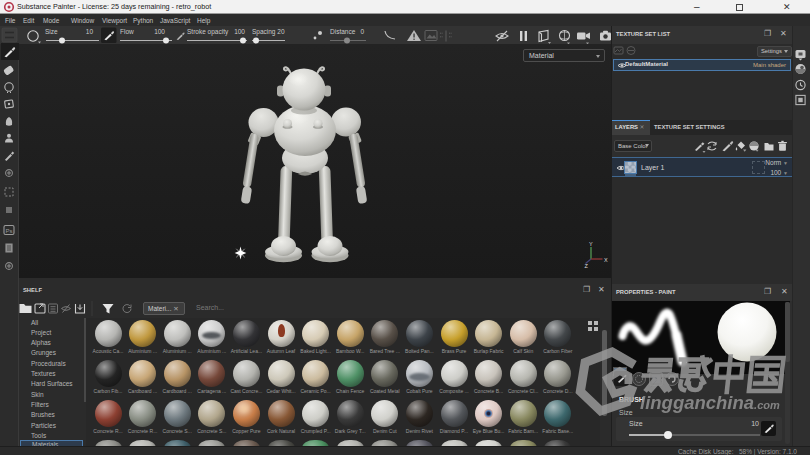 The height and width of the screenshot is (455, 810). What do you see at coordinates (591, 244) in the screenshot?
I see `svg-text: Y` at bounding box center [591, 244].